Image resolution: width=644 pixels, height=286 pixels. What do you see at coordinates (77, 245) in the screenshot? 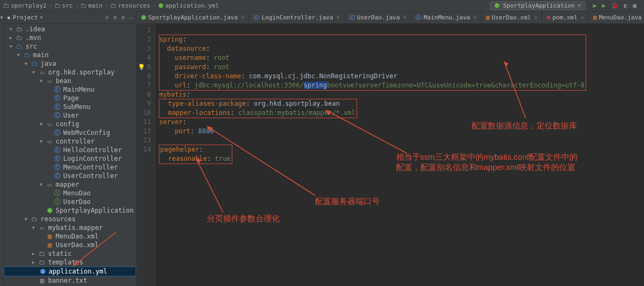
I see `tree-item-label: UserDao.xml` at bounding box center [77, 245].